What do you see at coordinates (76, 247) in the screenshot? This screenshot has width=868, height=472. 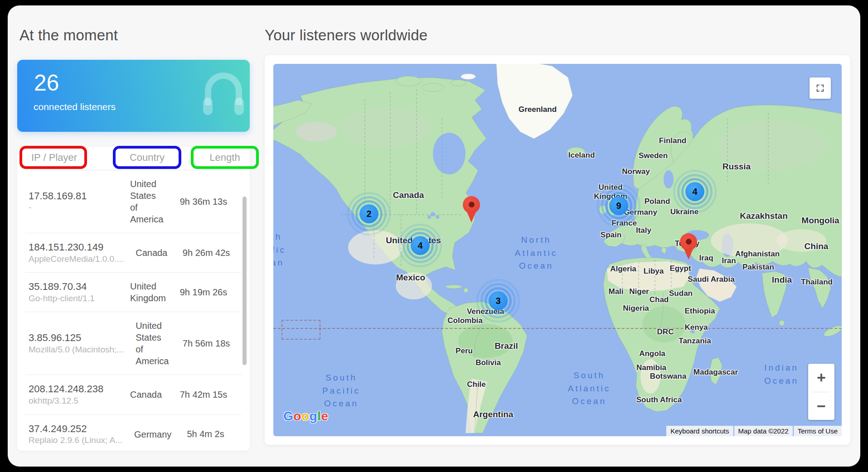 I see `listener-ip: 184.151.230.149` at bounding box center [76, 247].